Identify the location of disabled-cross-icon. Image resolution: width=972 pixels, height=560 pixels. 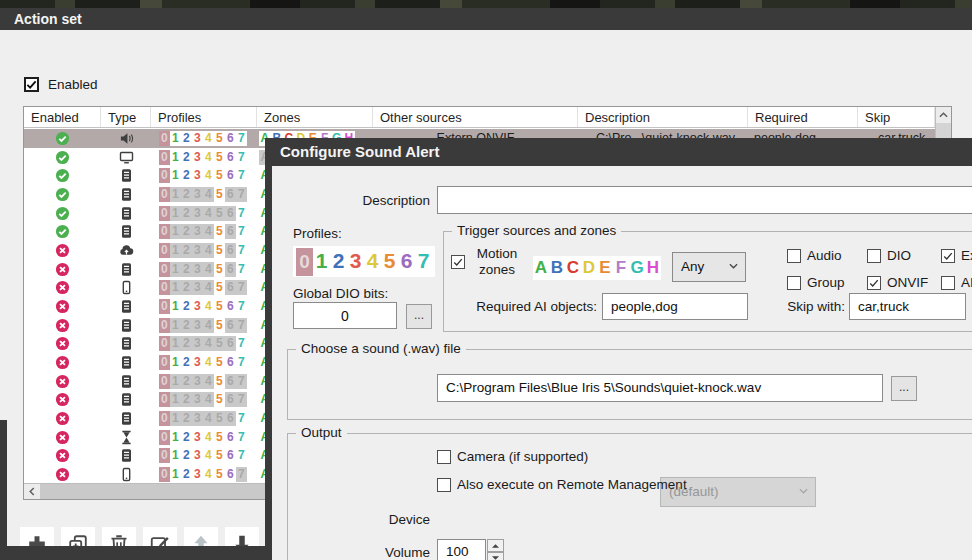
(62, 456).